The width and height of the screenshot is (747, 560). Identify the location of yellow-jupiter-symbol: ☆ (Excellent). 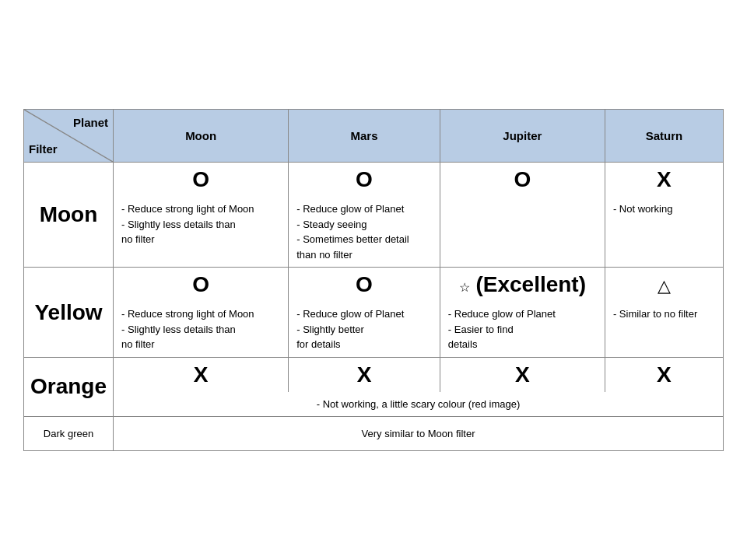
(522, 285).